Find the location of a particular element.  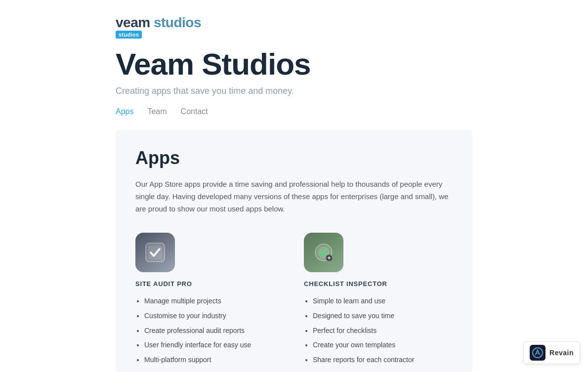

site-audit-pro-features: Manage multiple projects Customise to yo… is located at coordinates (210, 331).